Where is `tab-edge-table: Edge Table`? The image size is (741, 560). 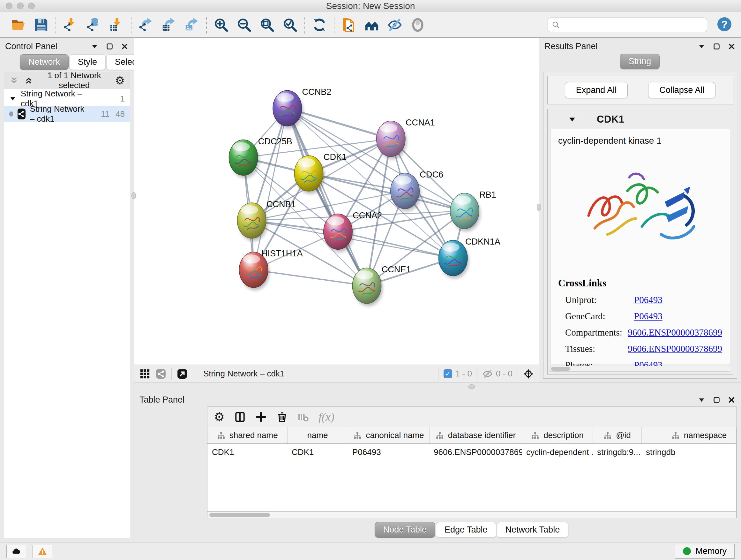
tab-edge-table: Edge Table is located at coordinates (466, 530).